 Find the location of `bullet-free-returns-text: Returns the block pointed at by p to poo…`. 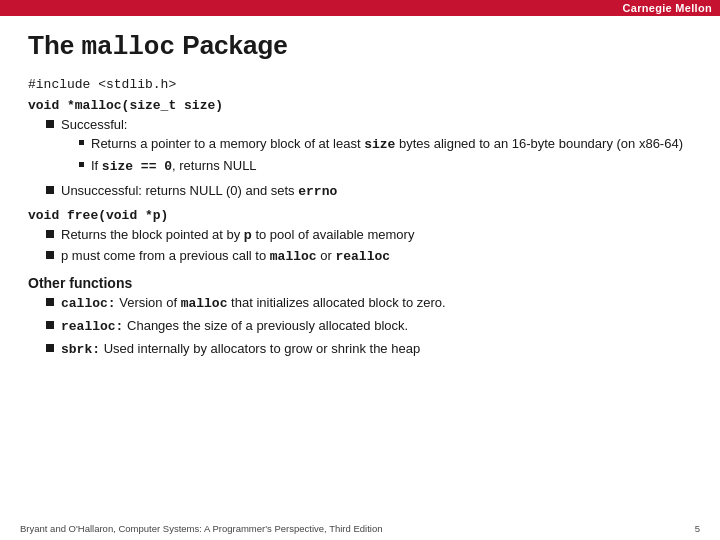

bullet-free-returns-text: Returns the block pointed at by p to poo… is located at coordinates (238, 236).